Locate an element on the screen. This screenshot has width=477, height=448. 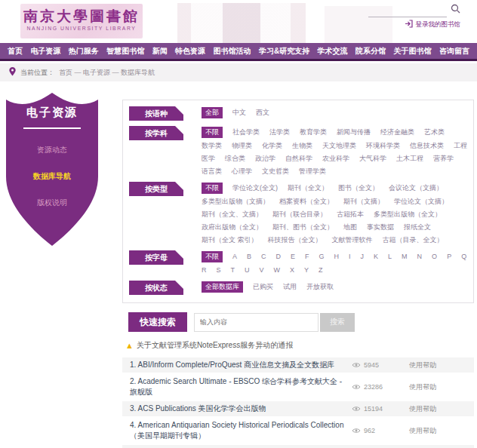
notice-link: 关于文献管理系统NoteExpress服务异动的通报 is located at coordinates (214, 345).